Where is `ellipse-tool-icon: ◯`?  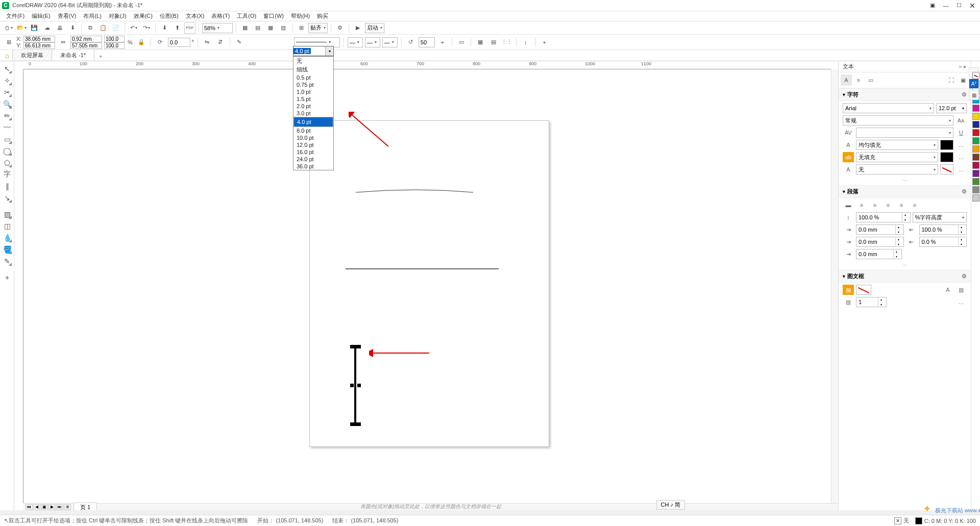
ellipse-tool-icon: ◯ is located at coordinates (7, 151).